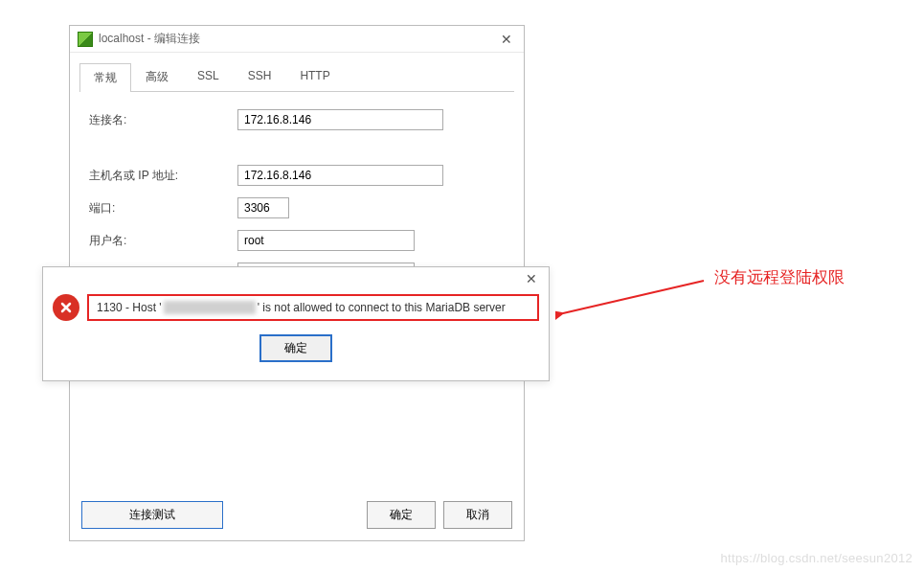 This screenshot has width=924, height=571. Describe the element at coordinates (152, 515) in the screenshot. I see `test-connection-button: 连接测试` at that location.